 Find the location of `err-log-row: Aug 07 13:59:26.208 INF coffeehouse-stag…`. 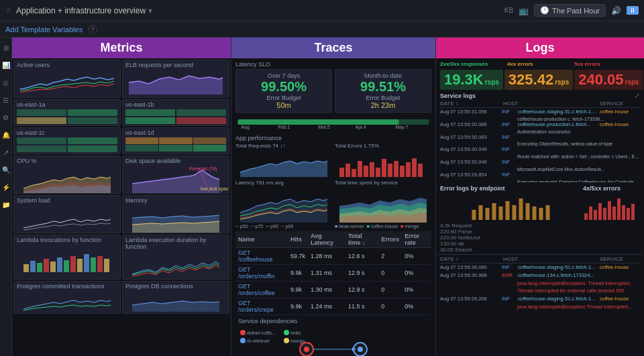

err-log-row: Aug 07 13:59:26.208 INF coffeehouse-stag… is located at coordinates (540, 299).